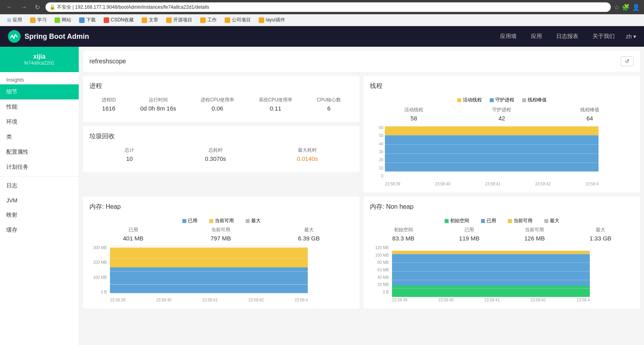 The height and width of the screenshot is (345, 644). Describe the element at coordinates (322, 7) in the screenshot. I see `browser-bar: ← → ↻ 🔒 不安全 | 192.168.177.1:9048/bootAdm…` at that location.